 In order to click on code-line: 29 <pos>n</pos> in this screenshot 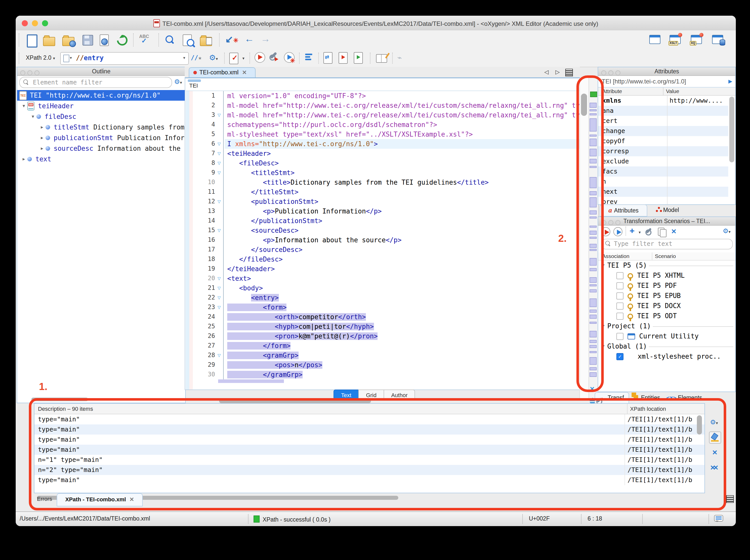, I will do `click(387, 365)`.